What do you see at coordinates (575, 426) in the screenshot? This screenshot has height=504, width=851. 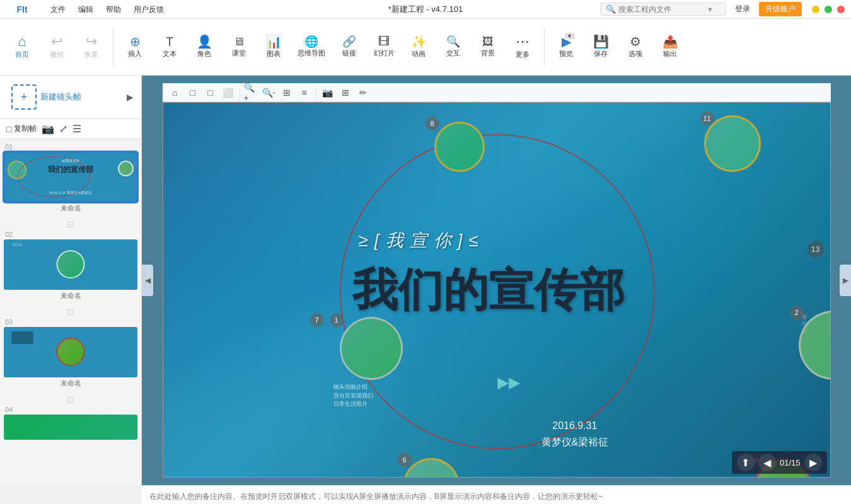 I see `date-text: 2016.9.31` at bounding box center [575, 426].